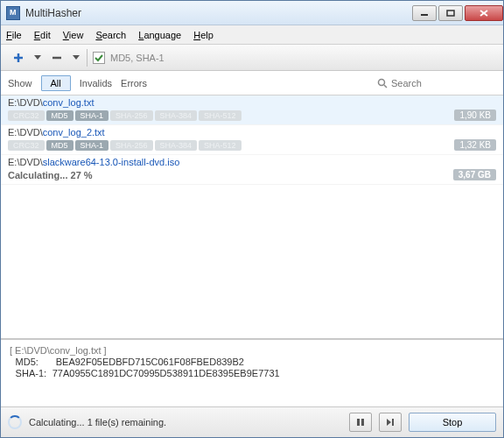 This screenshot has height=438, width=504. What do you see at coordinates (51, 175) in the screenshot?
I see `progress-text: Calculating... 27 %` at bounding box center [51, 175].